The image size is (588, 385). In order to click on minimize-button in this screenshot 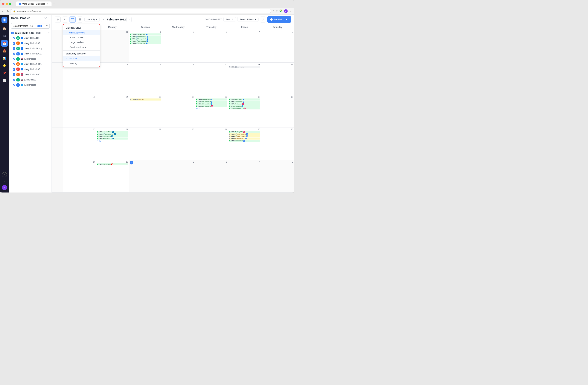, I will do `click(7, 4)`.